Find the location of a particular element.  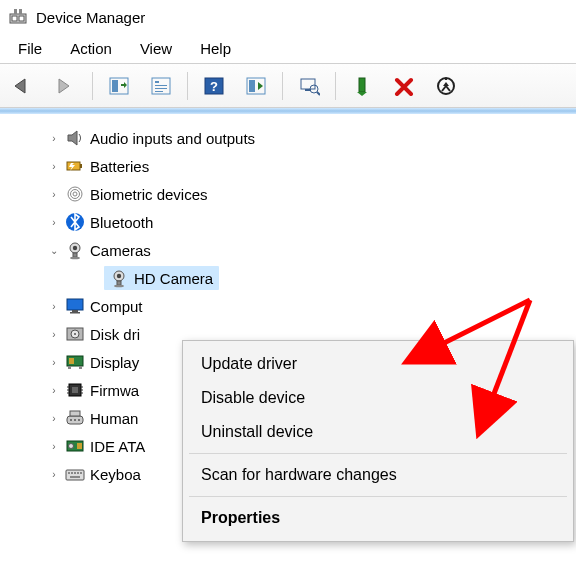

tree-item: ›Bluetooth is located at coordinates (288, 222).